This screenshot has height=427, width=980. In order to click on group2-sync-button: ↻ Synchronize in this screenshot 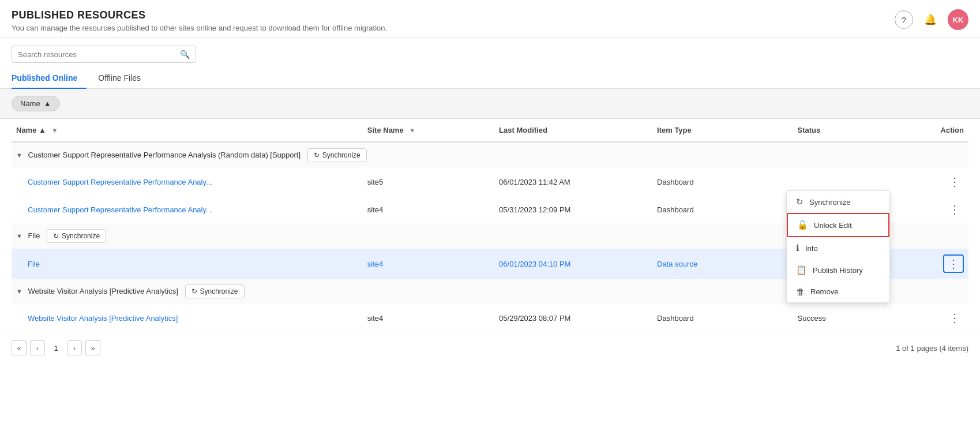, I will do `click(76, 236)`.